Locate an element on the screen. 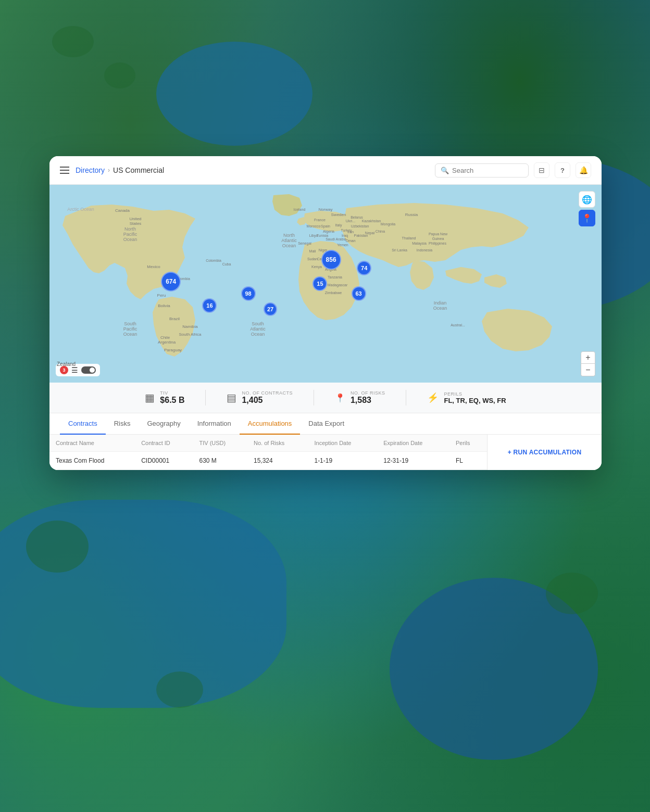 The width and height of the screenshot is (650, 812). svg-text: Cuba is located at coordinates (227, 264).